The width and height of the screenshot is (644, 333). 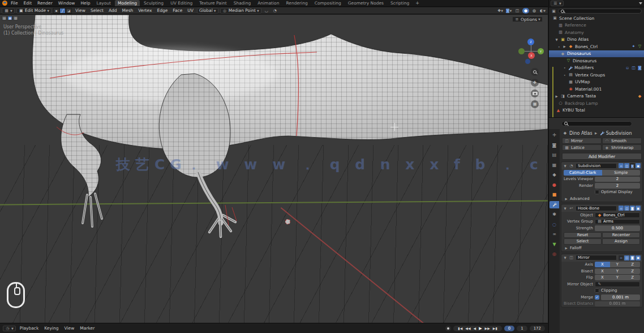 I want to click on modifiers-tab, so click(x=555, y=205).